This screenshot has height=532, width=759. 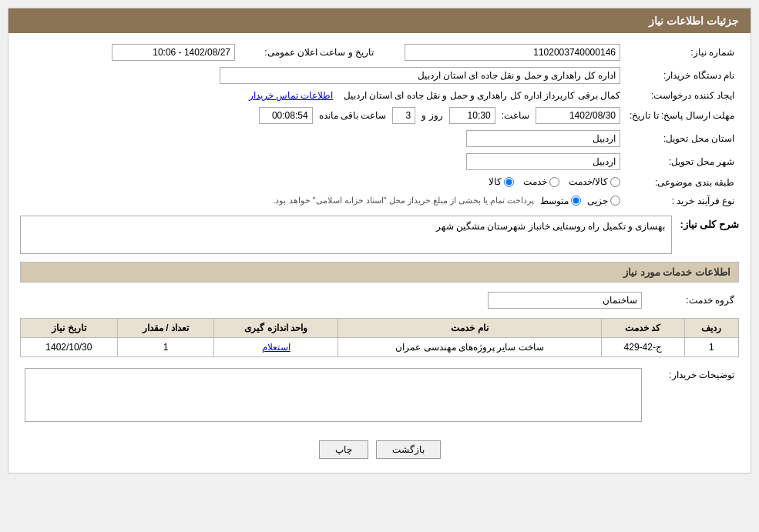 What do you see at coordinates (291, 95) in the screenshot?
I see `contact-link: اطلاعات تماس خریدار` at bounding box center [291, 95].